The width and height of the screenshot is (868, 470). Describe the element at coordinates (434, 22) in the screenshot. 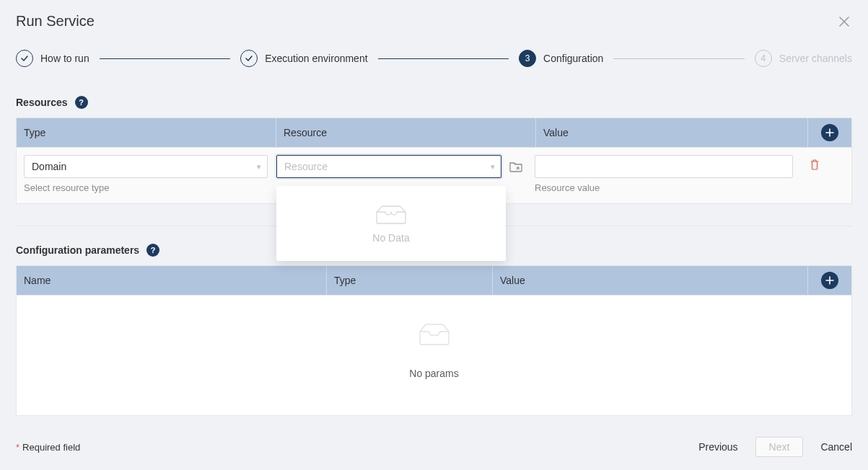

I see `modal-header: Run Service` at that location.